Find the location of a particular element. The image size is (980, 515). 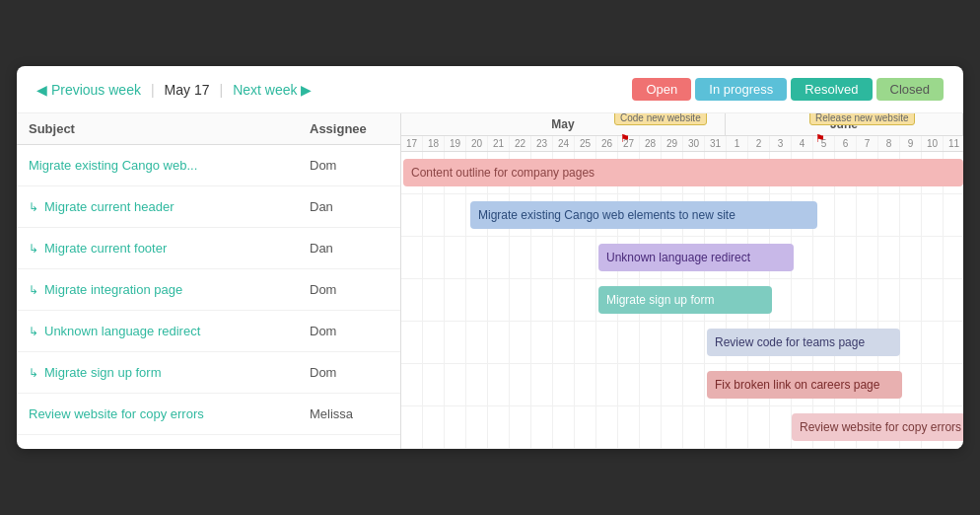

flag-label: Code new website is located at coordinates (661, 119).